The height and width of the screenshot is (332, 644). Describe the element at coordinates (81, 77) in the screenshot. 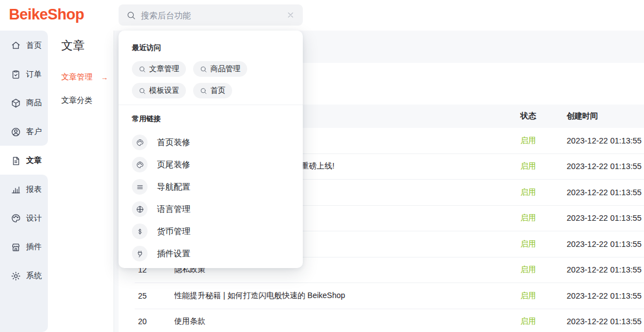

I see `submenu-item-article-manage: 文章管理→` at that location.